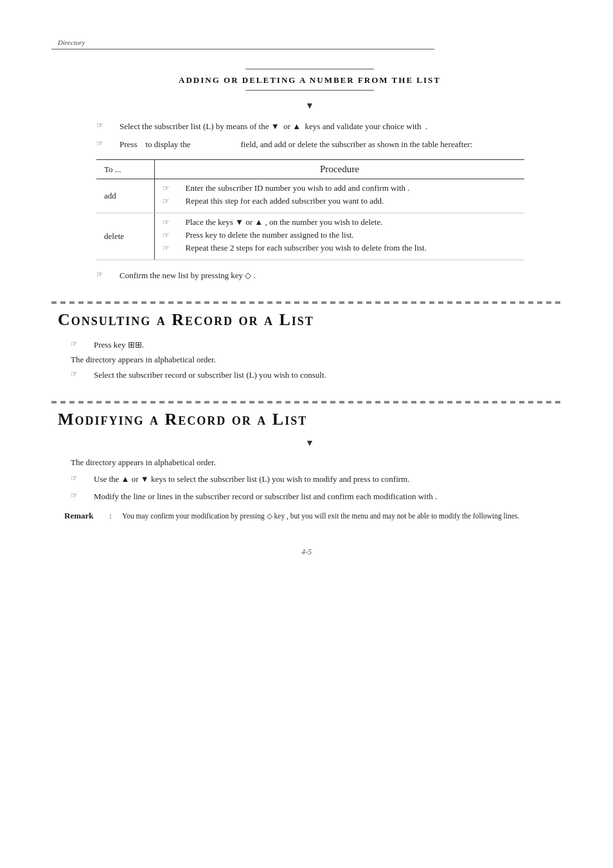 The image size is (613, 868). Describe the element at coordinates (310, 80) in the screenshot. I see `adding-title-text: Adding or Deleting a Number from the Lis…` at that location.